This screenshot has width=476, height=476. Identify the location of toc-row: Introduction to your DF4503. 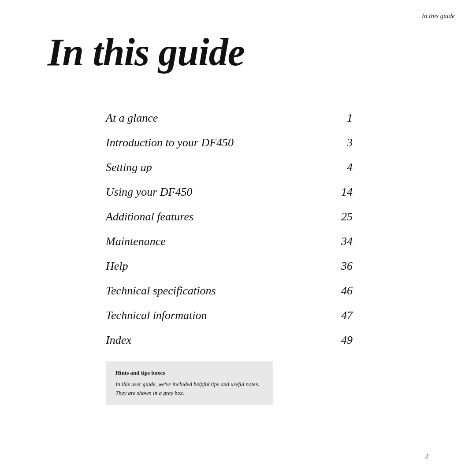
(229, 143).